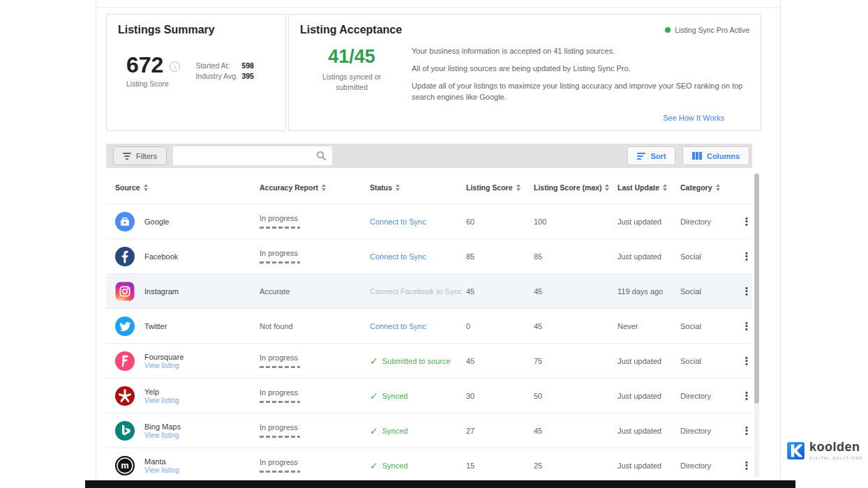  What do you see at coordinates (694, 118) in the screenshot?
I see `see-how-it-works-link: See How It Works` at bounding box center [694, 118].